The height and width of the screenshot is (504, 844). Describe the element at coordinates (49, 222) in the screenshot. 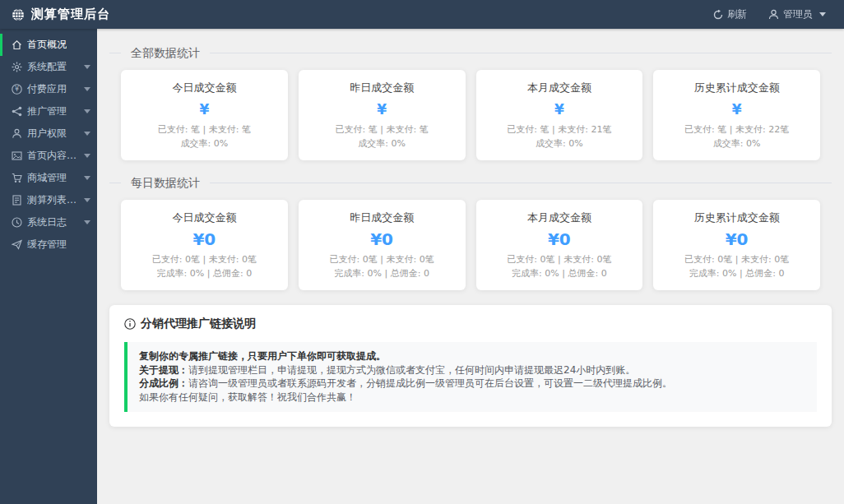

I see `sidebar-item-system-logs: 系统日志` at that location.